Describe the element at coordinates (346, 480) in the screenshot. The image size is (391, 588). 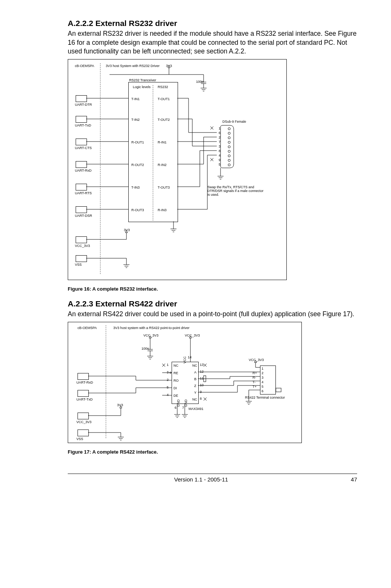
I see `footer-page-number: 47` at that location.